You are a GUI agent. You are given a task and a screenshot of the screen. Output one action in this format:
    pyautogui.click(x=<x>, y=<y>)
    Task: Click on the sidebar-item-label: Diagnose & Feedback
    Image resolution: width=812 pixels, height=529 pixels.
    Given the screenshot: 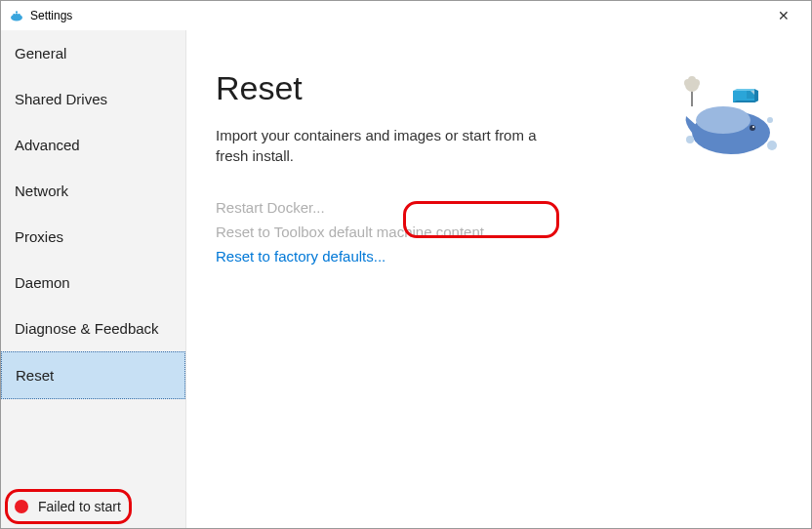 What is the action you would take?
    pyautogui.click(x=87, y=328)
    